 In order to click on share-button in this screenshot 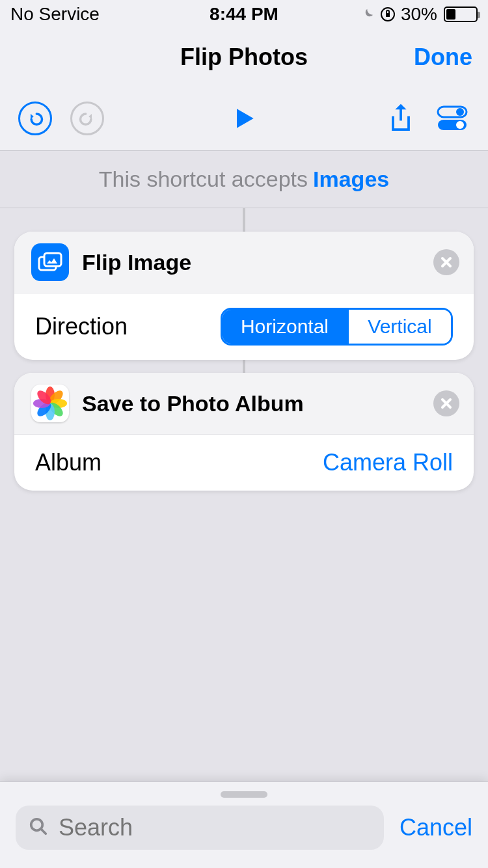, I will do `click(401, 118)`.